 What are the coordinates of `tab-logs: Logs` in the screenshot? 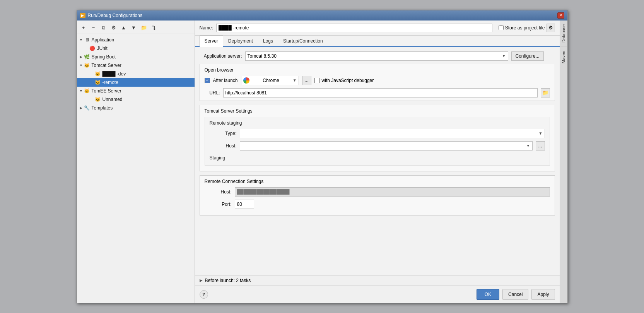 It's located at (268, 41).